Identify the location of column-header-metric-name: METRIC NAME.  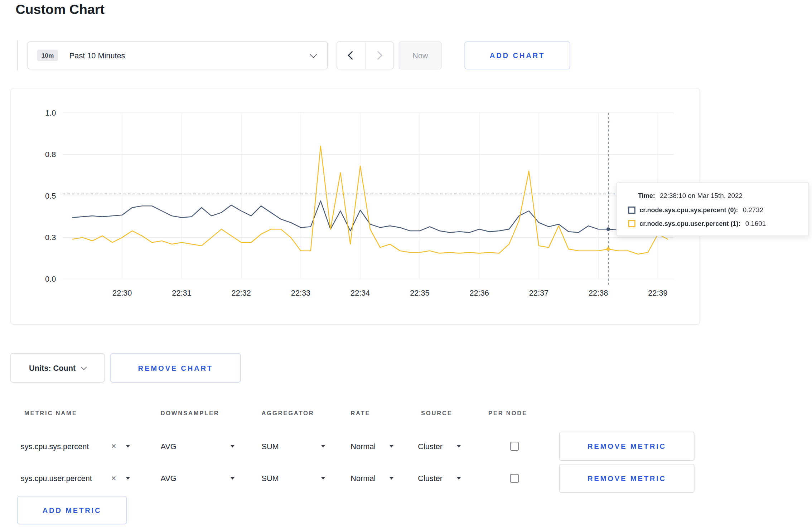
(51, 413).